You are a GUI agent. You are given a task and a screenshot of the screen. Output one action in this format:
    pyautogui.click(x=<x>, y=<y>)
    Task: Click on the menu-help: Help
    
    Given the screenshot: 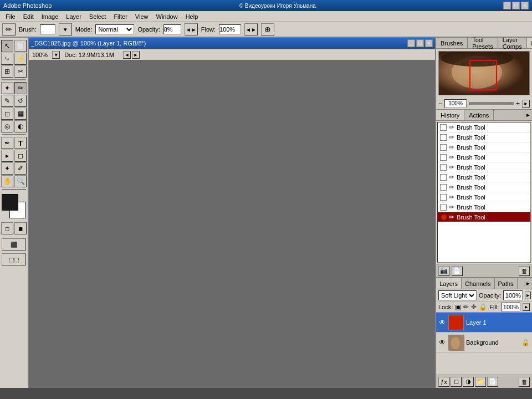 What is the action you would take?
    pyautogui.click(x=192, y=17)
    